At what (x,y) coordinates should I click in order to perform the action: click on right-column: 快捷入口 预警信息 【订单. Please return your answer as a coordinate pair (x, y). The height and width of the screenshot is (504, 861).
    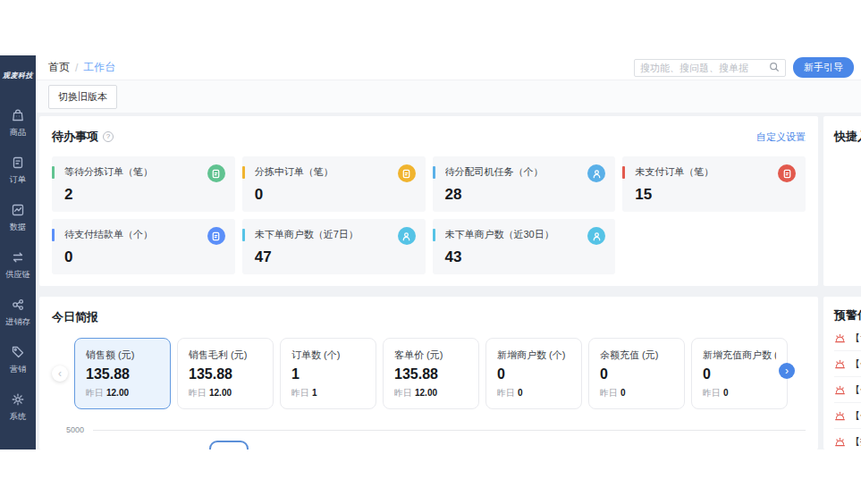
    Looking at the image, I should click on (842, 282).